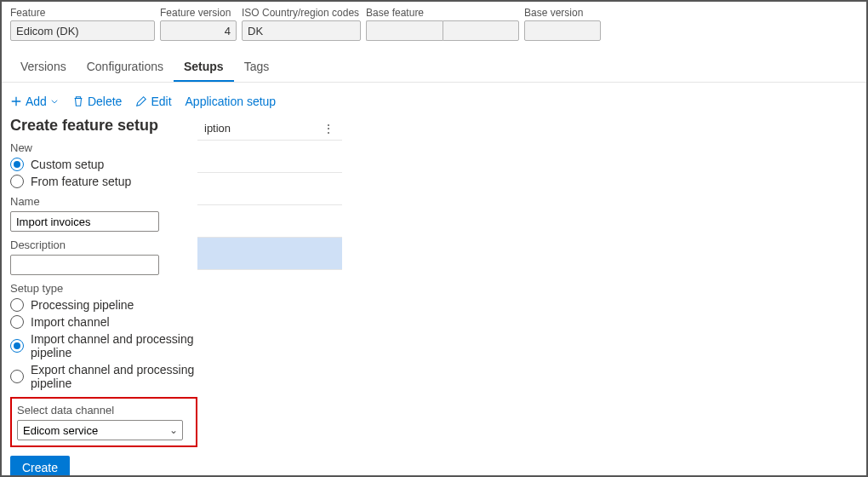 The width and height of the screenshot is (868, 477). What do you see at coordinates (231, 101) in the screenshot?
I see `app-setup-label: Application setup` at bounding box center [231, 101].